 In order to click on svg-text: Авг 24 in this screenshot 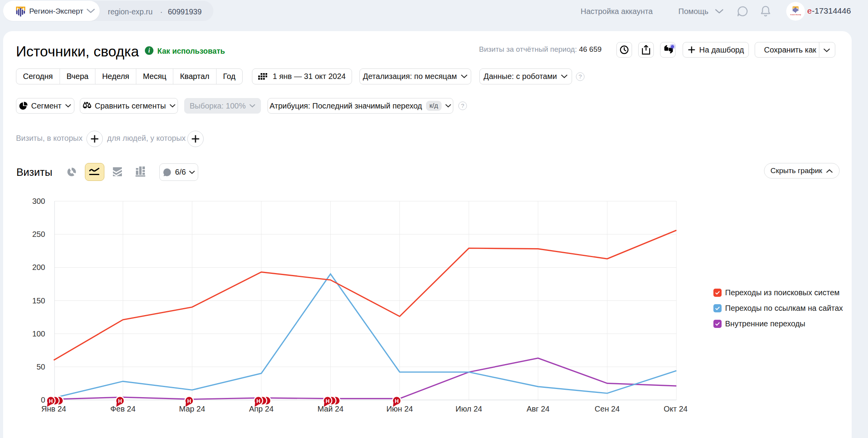, I will do `click(538, 409)`.